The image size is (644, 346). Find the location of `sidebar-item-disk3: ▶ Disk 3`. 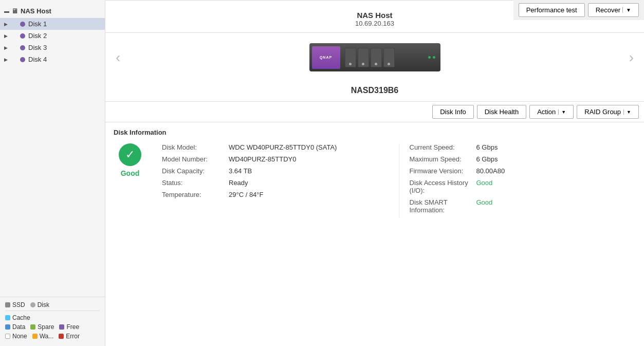

sidebar-item-disk3: ▶ Disk 3 is located at coordinates (52, 47).